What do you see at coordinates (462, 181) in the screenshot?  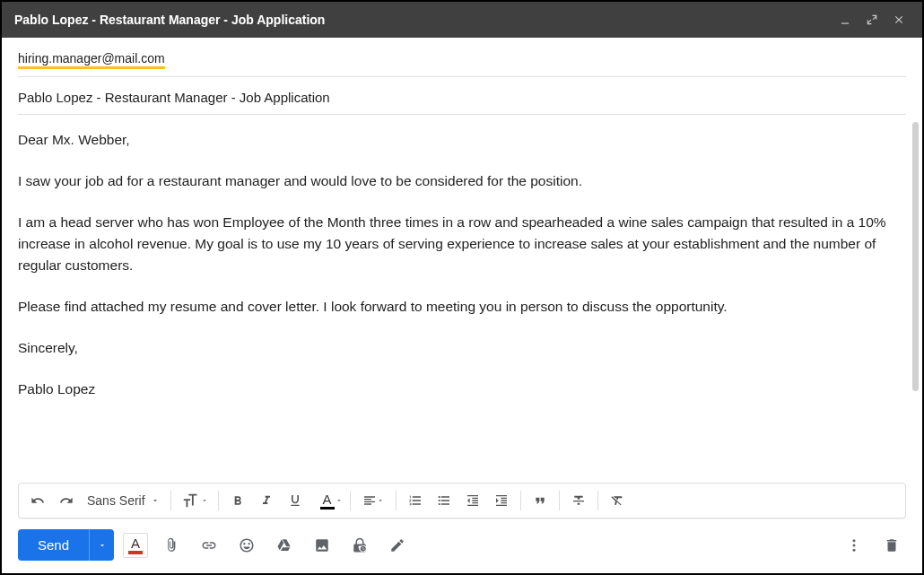 I see `body-paragraph: I saw your job ad for a restaurant manag…` at bounding box center [462, 181].